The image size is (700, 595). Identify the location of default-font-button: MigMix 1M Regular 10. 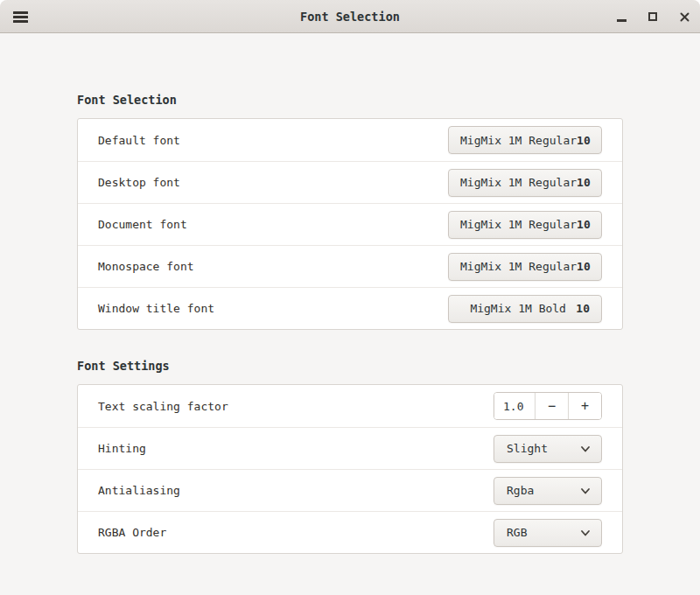
(525, 140).